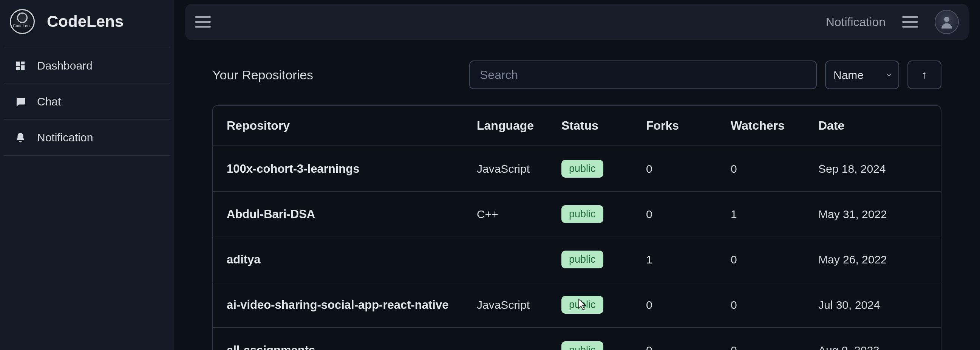  I want to click on cell-date: Sep 18, 2024, so click(874, 169).